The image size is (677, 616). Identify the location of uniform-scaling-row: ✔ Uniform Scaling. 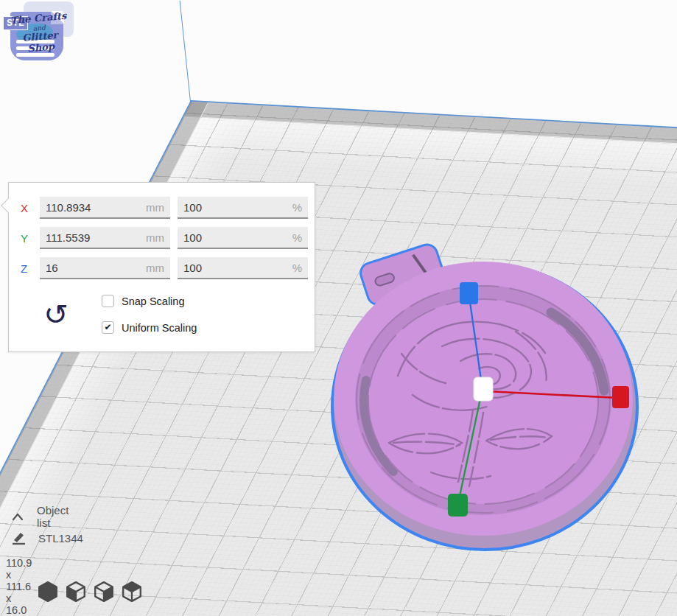
(149, 327).